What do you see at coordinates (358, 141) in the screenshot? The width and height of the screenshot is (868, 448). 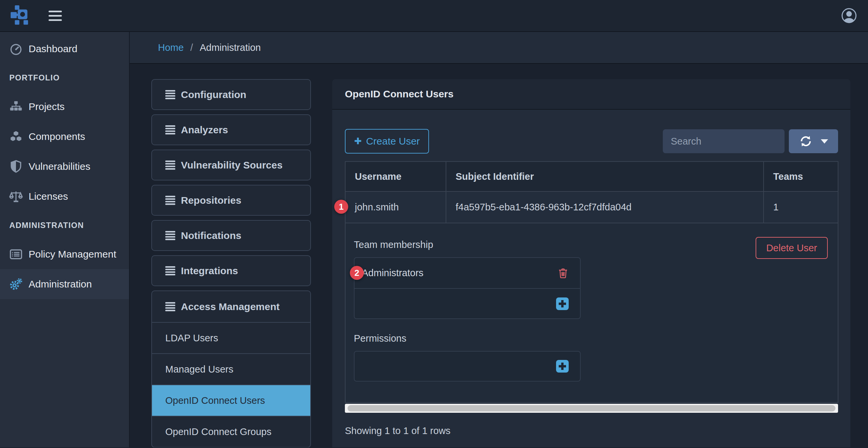 I see `plus-icon: ✚` at bounding box center [358, 141].